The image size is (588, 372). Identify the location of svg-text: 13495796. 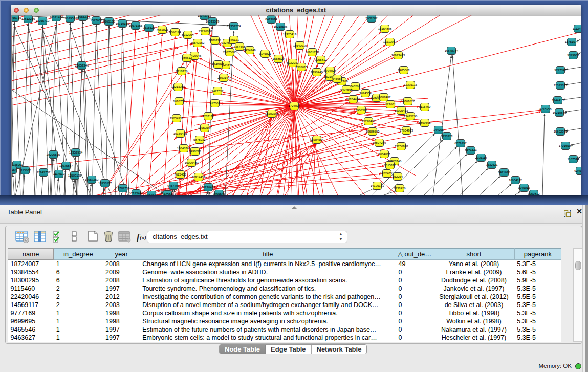
(410, 116).